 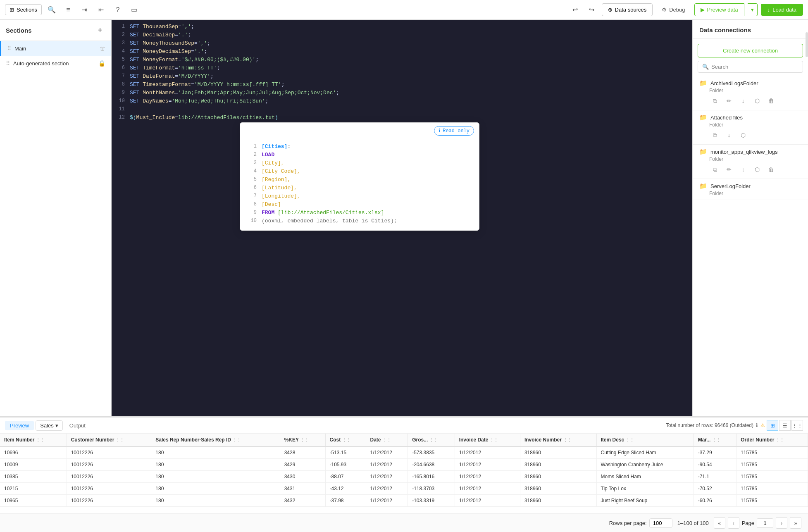 I want to click on code-line: 1SET ThousandSep=',';, so click(x=402, y=27).